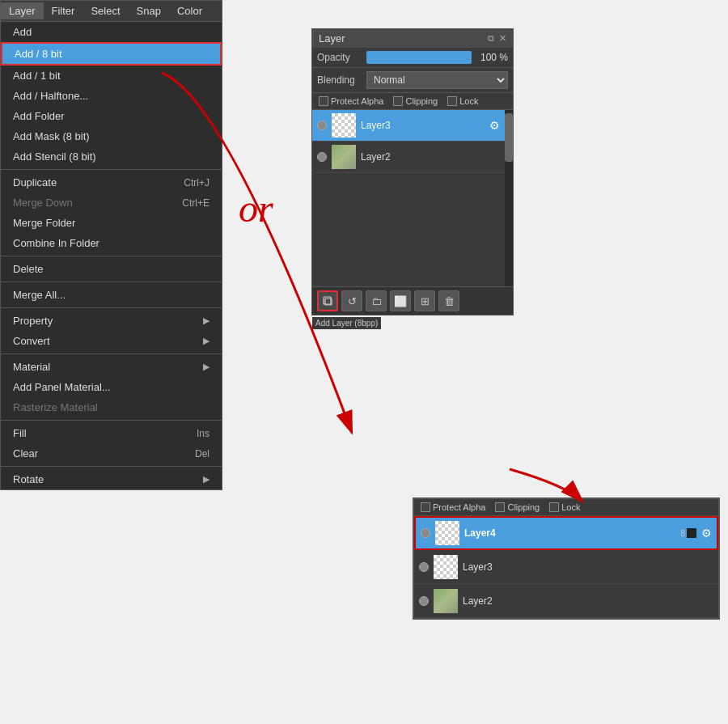 This screenshot has width=728, height=724. Describe the element at coordinates (202, 454) in the screenshot. I see `menu-item-shortcut: Del` at that location.